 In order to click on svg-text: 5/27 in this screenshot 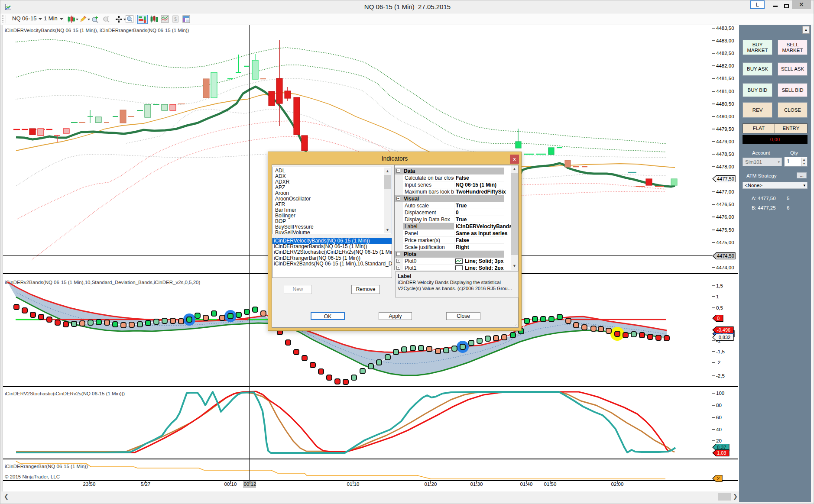, I will do `click(146, 484)`.